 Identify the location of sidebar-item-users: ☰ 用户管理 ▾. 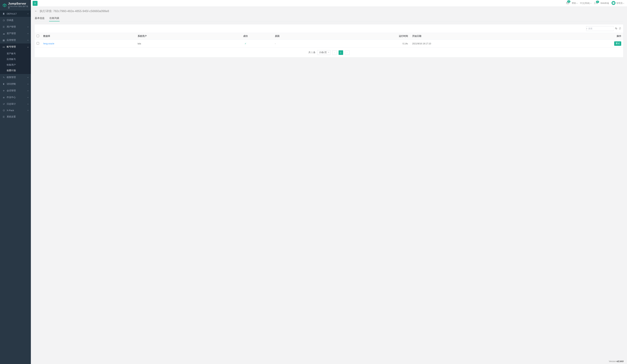
(15, 27).